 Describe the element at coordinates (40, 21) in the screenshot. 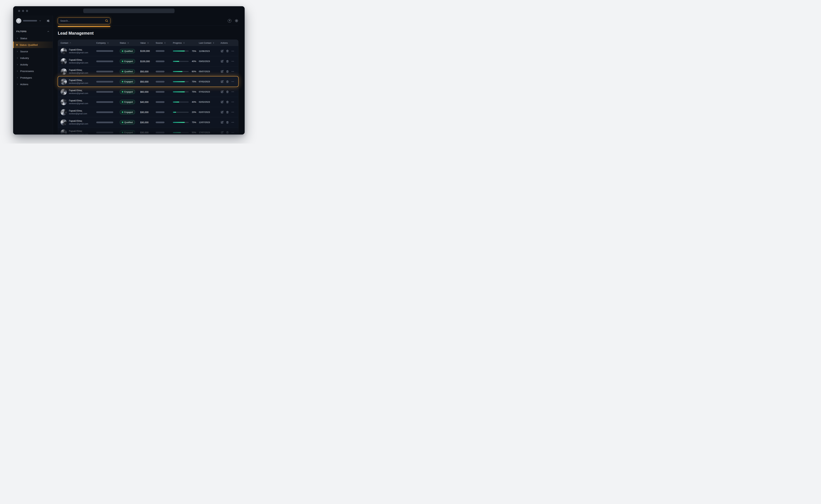

I see `chevron-down-icon` at that location.